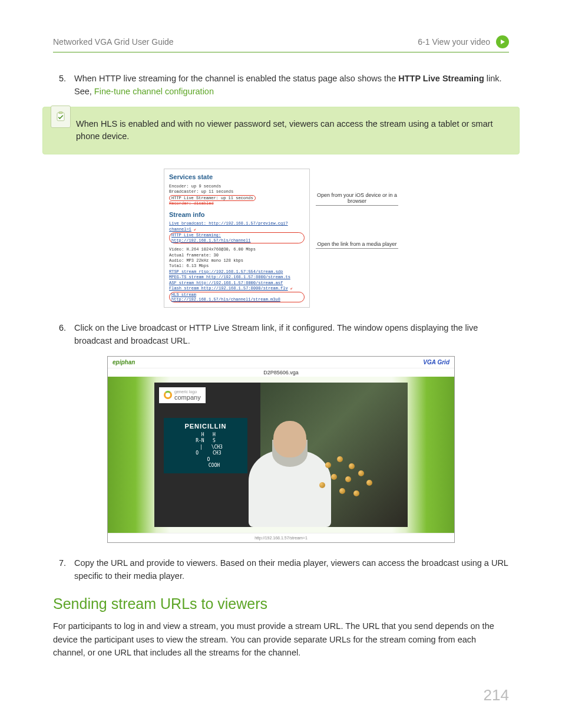 The height and width of the screenshot is (728, 562). What do you see at coordinates (237, 250) in the screenshot?
I see `video-info: Video: H.264 1024x768@30, 6.00 Mbps` at bounding box center [237, 250].